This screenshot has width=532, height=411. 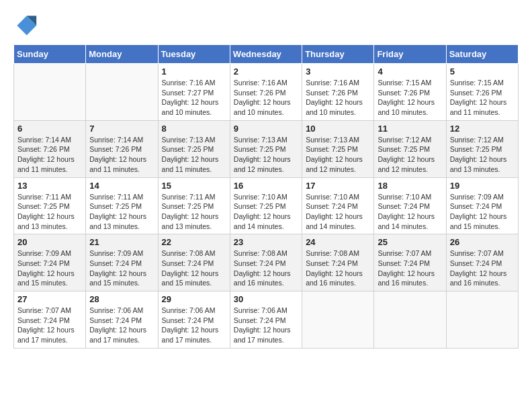 I want to click on weekday-header: Wednesday, so click(x=266, y=54).